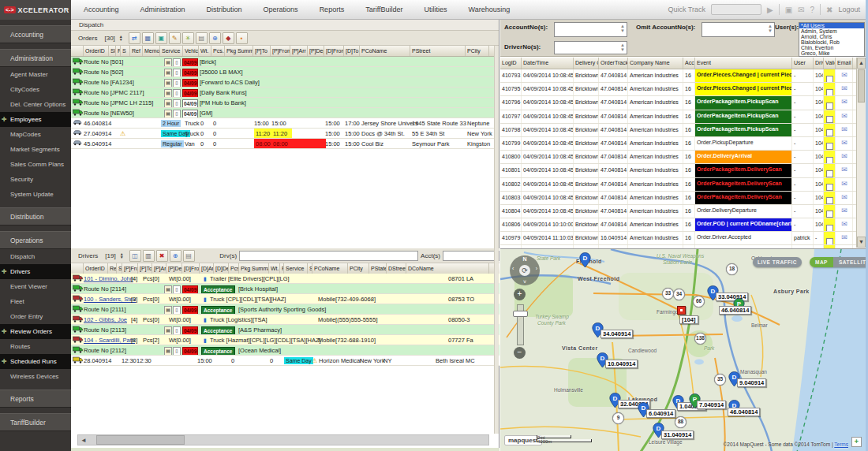 The width and height of the screenshot is (868, 451). What do you see at coordinates (519, 295) in the screenshot?
I see `zoom-in-button: +` at bounding box center [519, 295].